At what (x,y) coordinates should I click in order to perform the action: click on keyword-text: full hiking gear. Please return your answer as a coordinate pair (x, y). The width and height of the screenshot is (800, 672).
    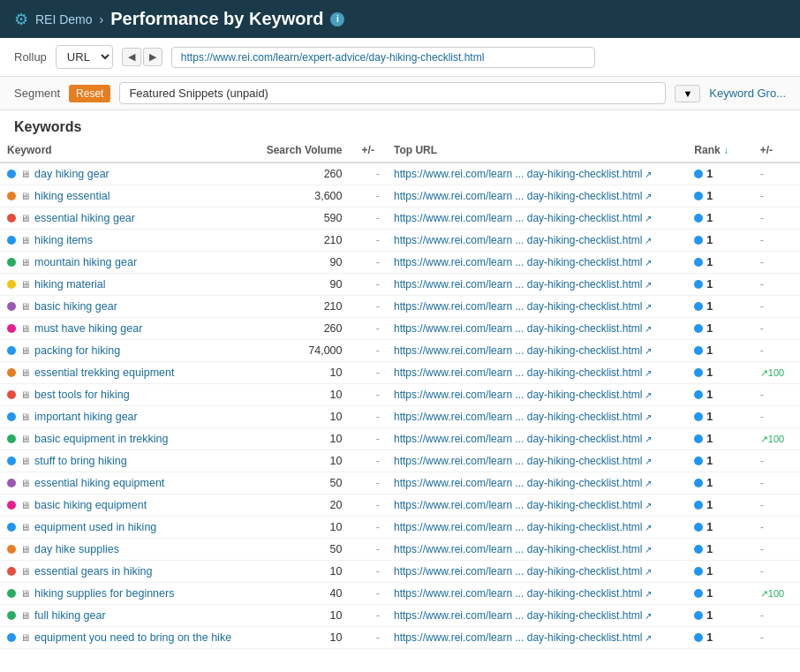
    Looking at the image, I should click on (71, 615).